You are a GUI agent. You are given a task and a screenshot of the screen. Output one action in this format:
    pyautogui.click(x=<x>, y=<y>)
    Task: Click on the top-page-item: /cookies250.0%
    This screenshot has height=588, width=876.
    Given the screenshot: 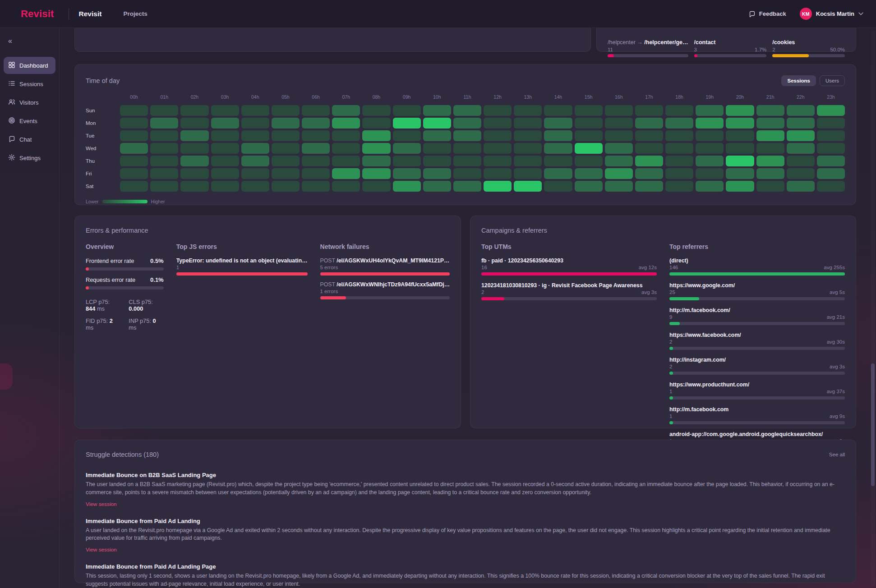 What is the action you would take?
    pyautogui.click(x=808, y=48)
    